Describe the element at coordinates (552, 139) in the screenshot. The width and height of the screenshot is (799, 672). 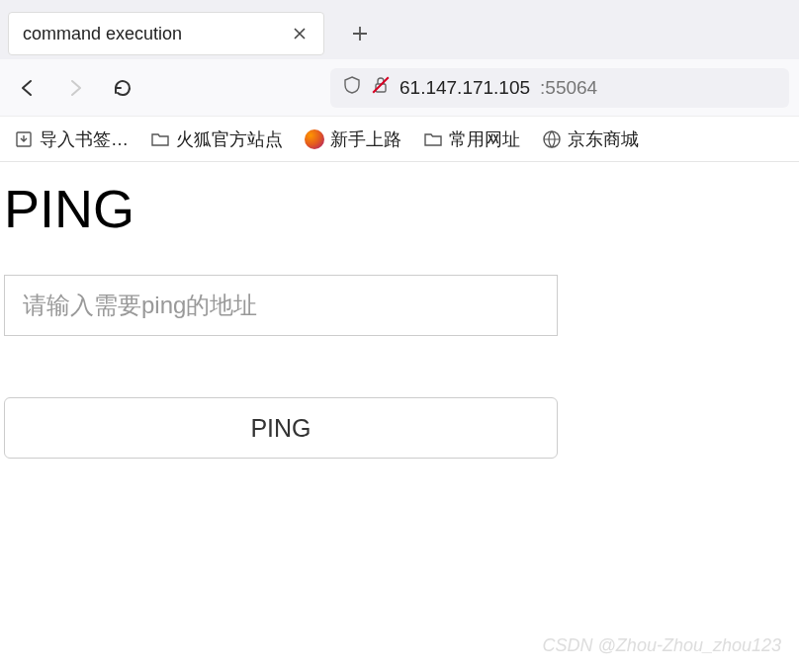
I see `globe-icon` at that location.